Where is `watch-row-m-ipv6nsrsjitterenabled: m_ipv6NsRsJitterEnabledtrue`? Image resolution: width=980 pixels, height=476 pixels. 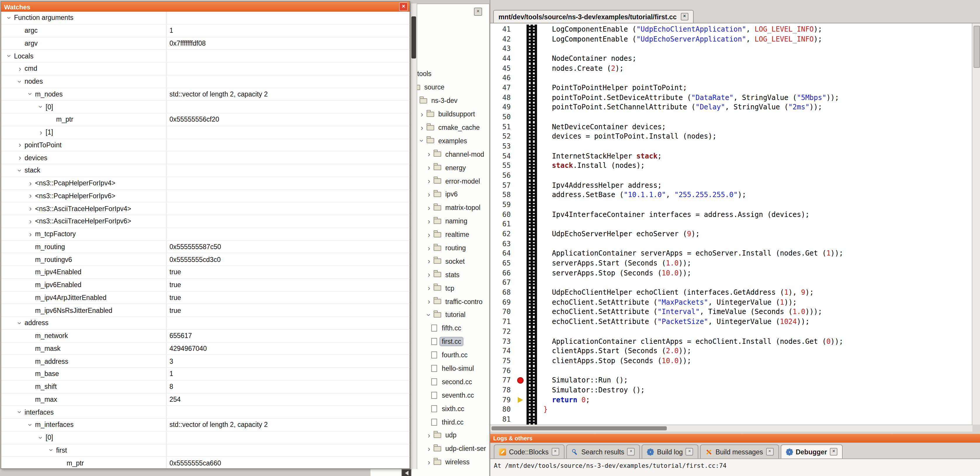 watch-row-m-ipv6nsrsjitterenabled: m_ipv6NsRsJitterEnabledtrue is located at coordinates (205, 311).